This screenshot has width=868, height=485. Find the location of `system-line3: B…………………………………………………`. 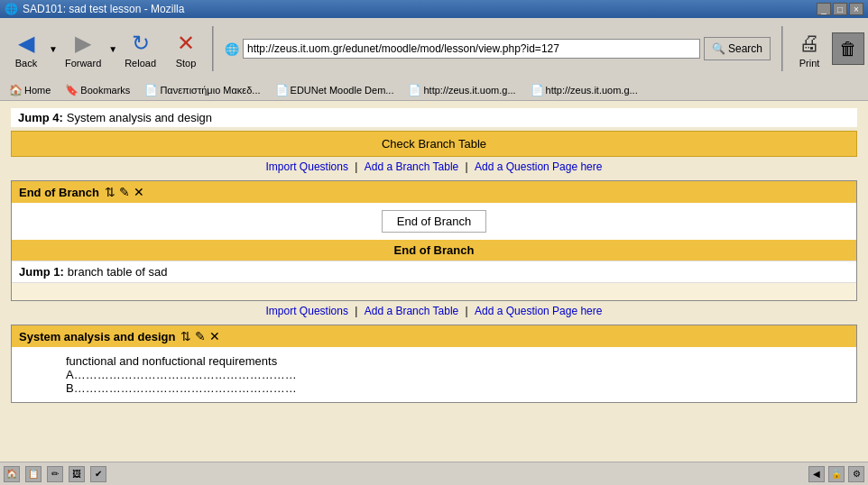

system-line3: B………………………………………………… is located at coordinates (457, 388).